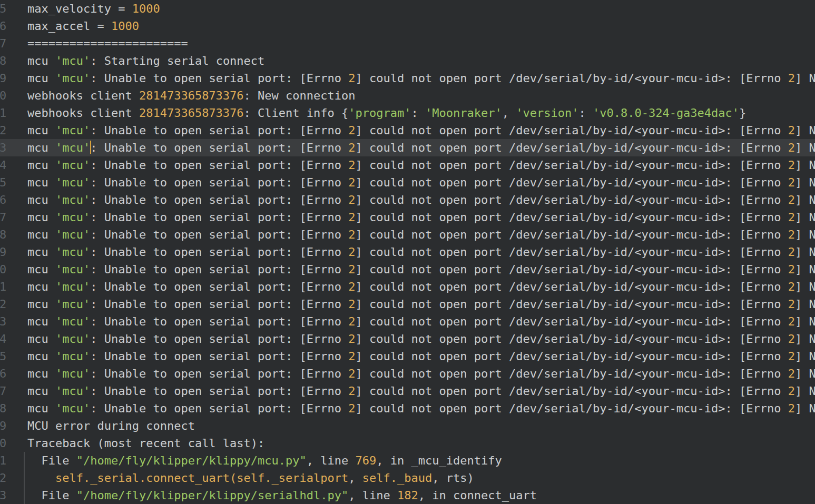  What do you see at coordinates (408, 147) in the screenshot?
I see `log-line-current: 3mcu 'mcu': Unable to open serial port: …` at bounding box center [408, 147].